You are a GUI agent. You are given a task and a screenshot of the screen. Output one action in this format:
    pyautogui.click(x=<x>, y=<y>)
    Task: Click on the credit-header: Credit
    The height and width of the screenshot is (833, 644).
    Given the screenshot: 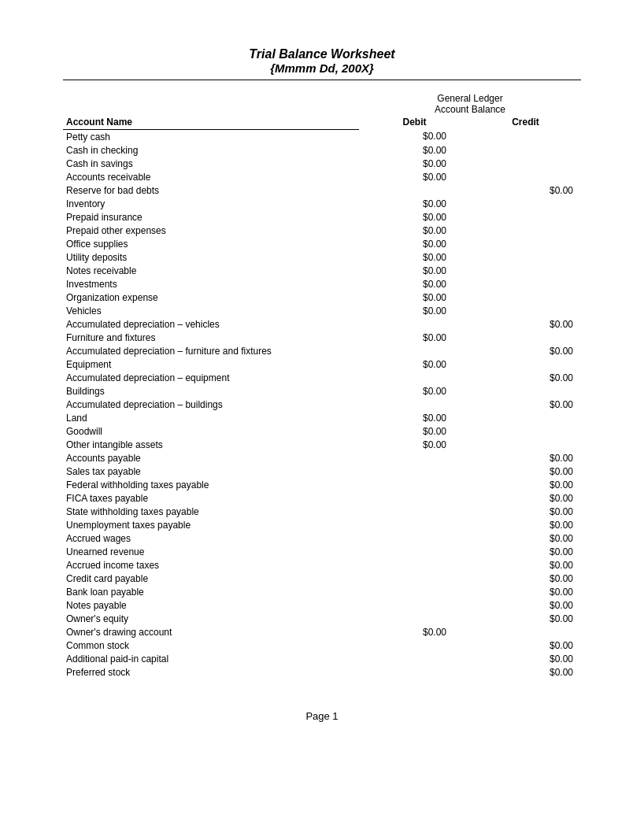 What is the action you would take?
    pyautogui.click(x=526, y=123)
    